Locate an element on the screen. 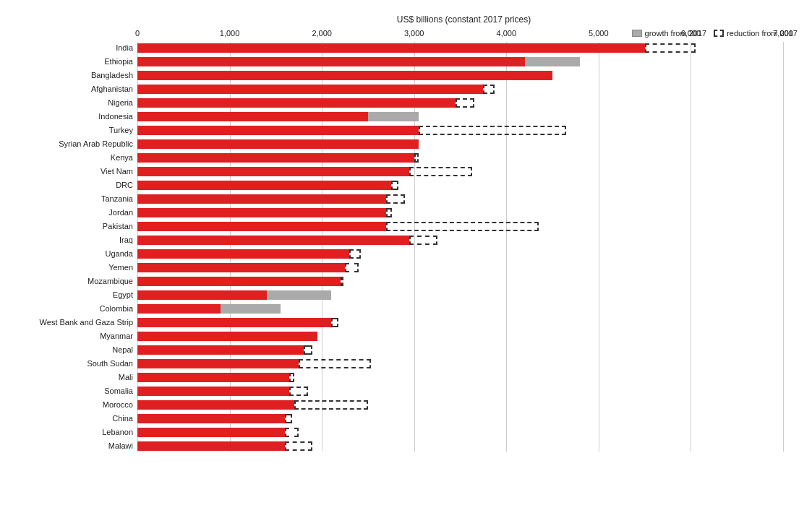  bar-label: Mali is located at coordinates (74, 377).